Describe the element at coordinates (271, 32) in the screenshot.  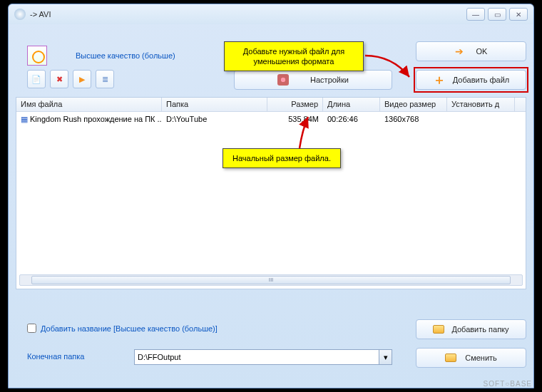
I see `menubar` at that location.